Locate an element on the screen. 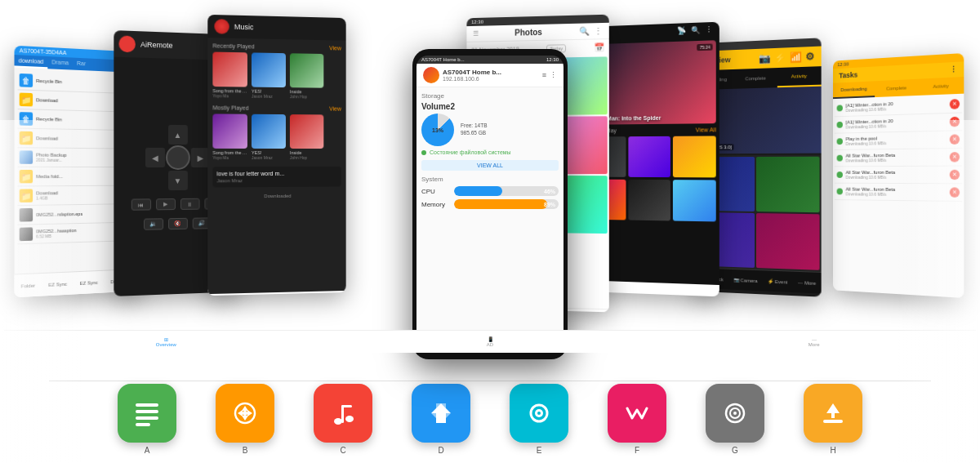 The image size is (980, 463). remote-title: AiRemote is located at coordinates (157, 44).